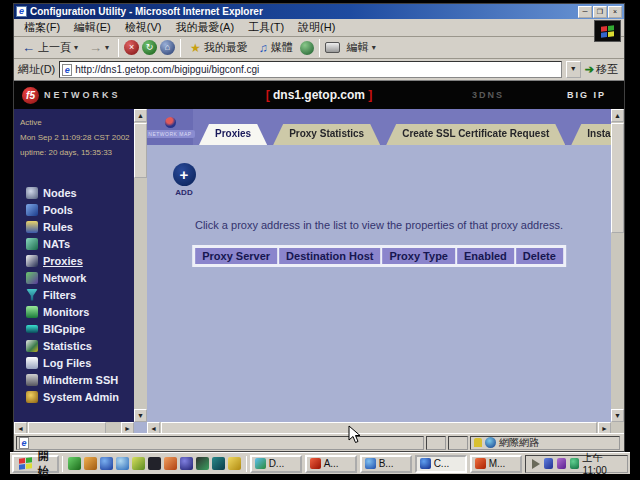  Describe the element at coordinates (184, 174) in the screenshot. I see `add-button: +` at that location.